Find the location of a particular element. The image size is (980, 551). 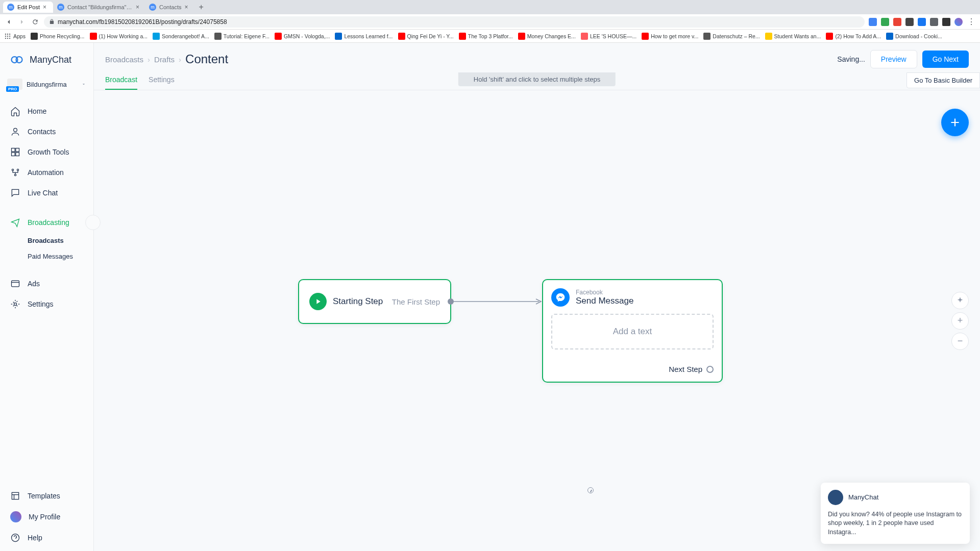

bookmark-item: Tutorial: Eigene F... is located at coordinates (242, 36).